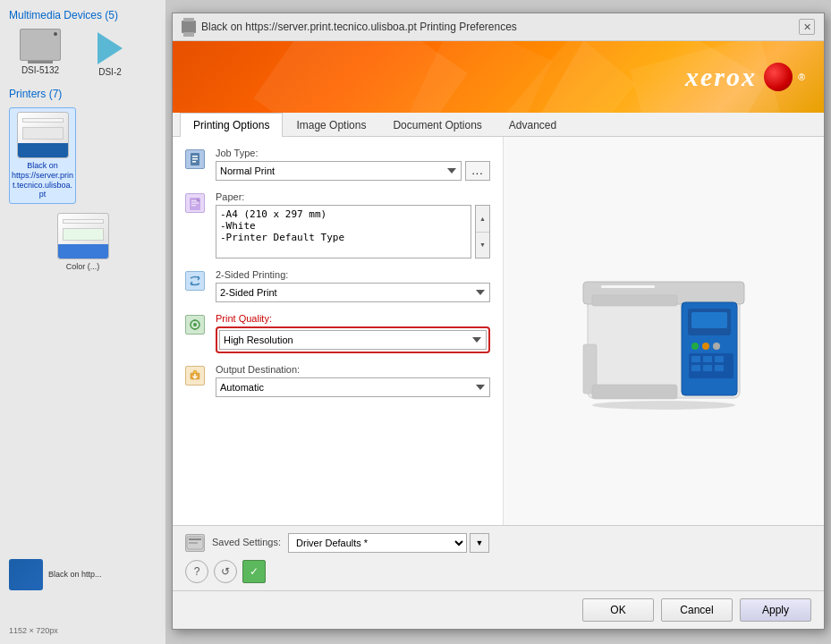 Image resolution: width=831 pixels, height=644 pixels. What do you see at coordinates (352, 333) in the screenshot?
I see `print-quality-field: Print Quality: High Resolution Standard …` at bounding box center [352, 333].